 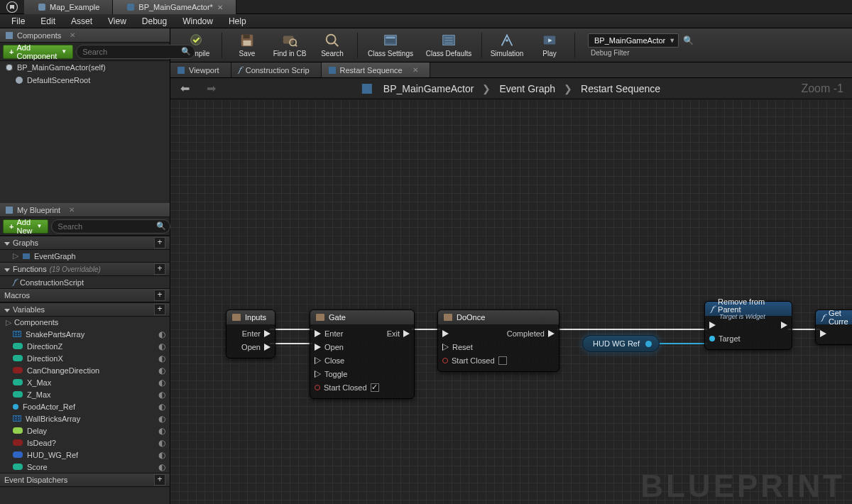 What do you see at coordinates (85, 243) in the screenshot?
I see `section-graphs: Graphs +` at bounding box center [85, 243].